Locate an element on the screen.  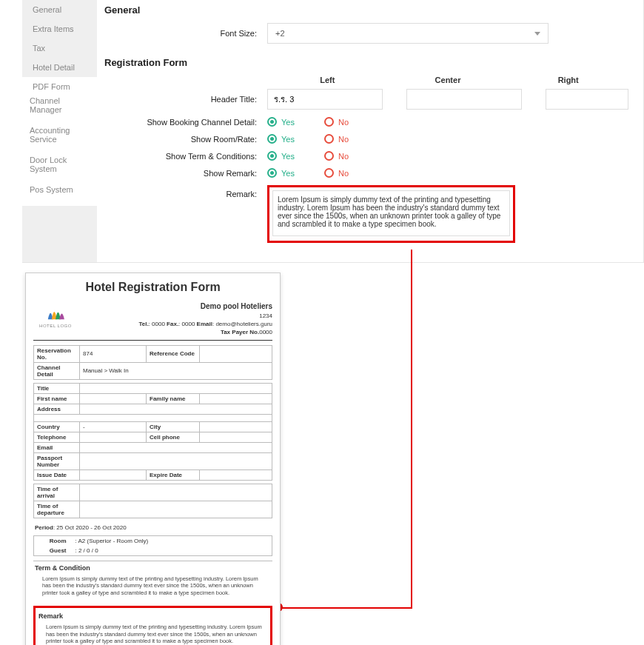
headertitle-left-input is located at coordinates (325, 99).